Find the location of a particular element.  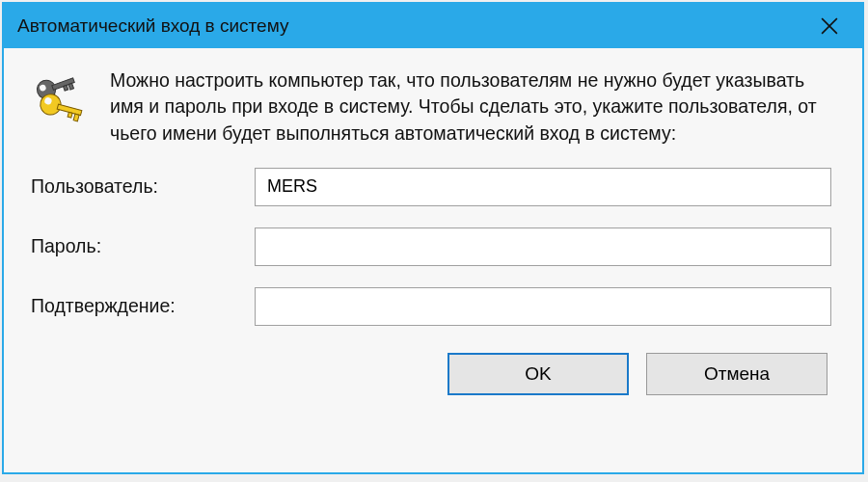

user-label: Пользователь: is located at coordinates (143, 187).